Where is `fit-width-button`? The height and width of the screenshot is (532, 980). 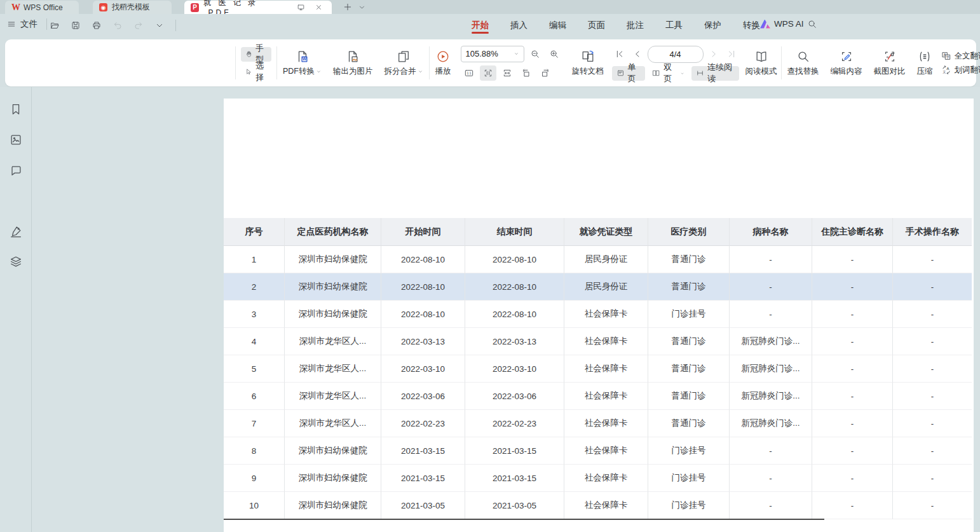 fit-width-button is located at coordinates (507, 73).